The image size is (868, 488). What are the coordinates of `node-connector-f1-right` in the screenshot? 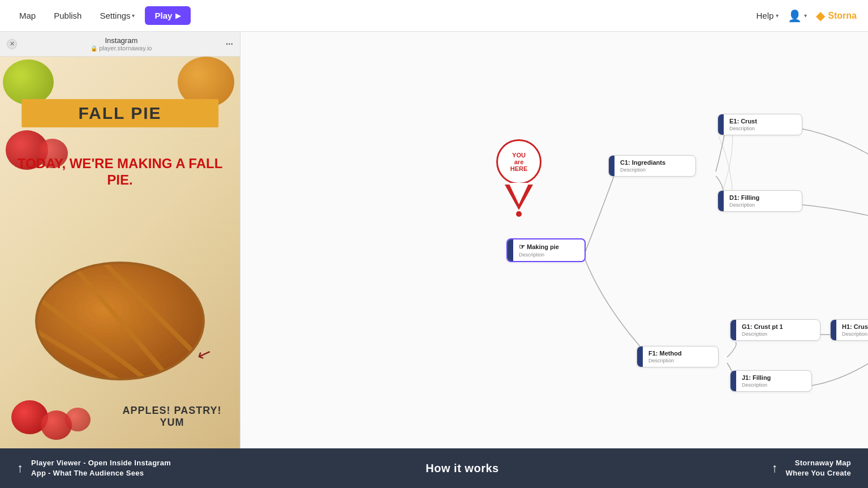 It's located at (719, 357).